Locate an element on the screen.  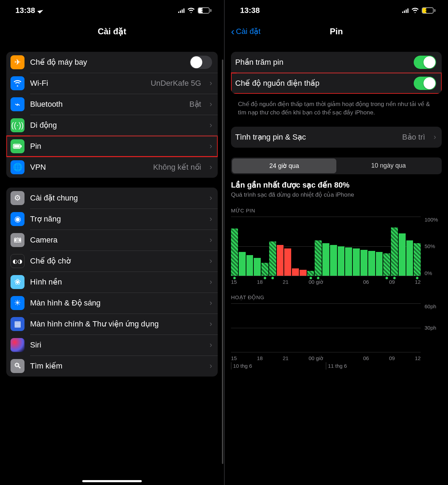
row-label: Trợ năng is located at coordinates (115, 219).